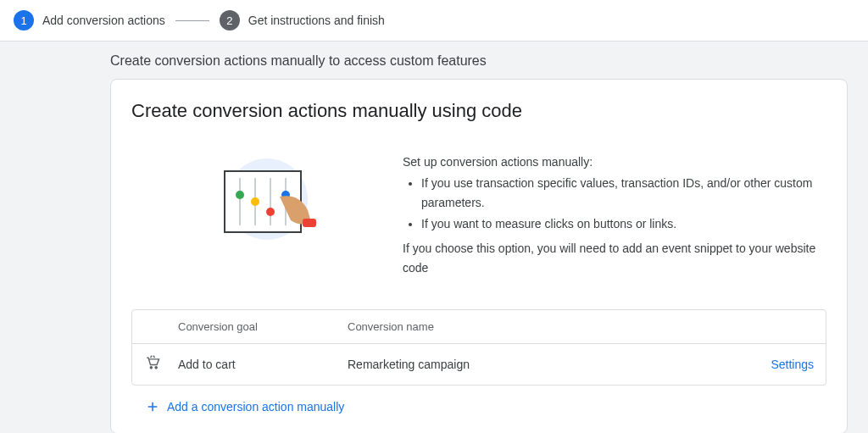  I want to click on description: Set up conversion actions manually: If y…, so click(615, 215).